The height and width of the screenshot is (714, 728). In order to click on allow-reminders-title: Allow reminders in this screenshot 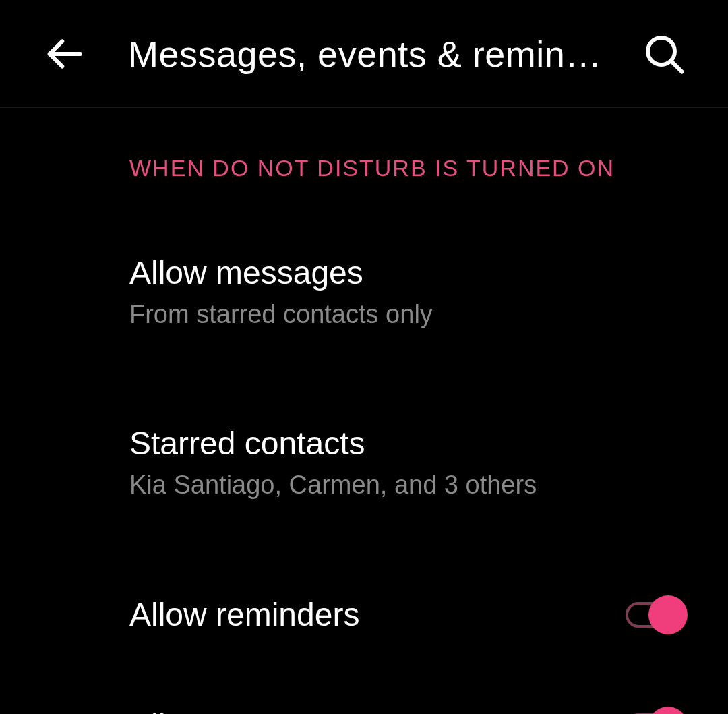, I will do `click(377, 615)`.